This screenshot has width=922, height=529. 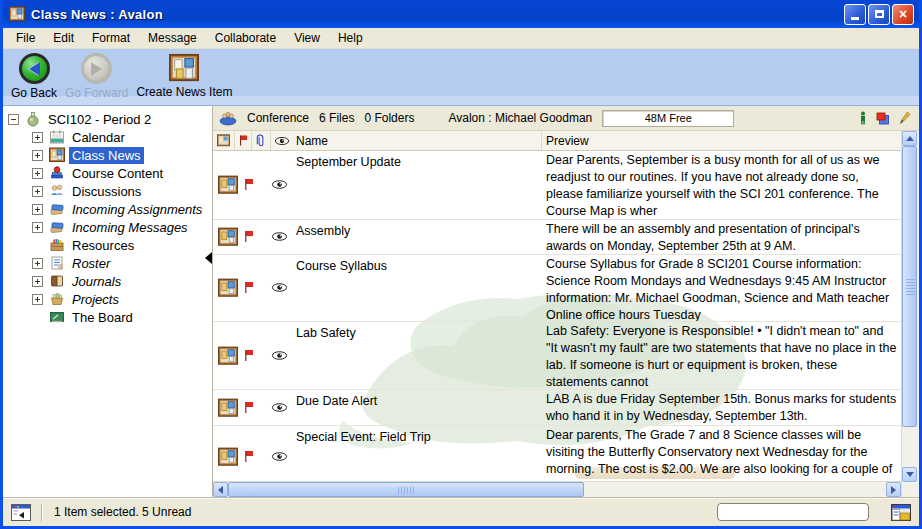 What do you see at coordinates (910, 138) in the screenshot?
I see `scroll-up-button` at bounding box center [910, 138].